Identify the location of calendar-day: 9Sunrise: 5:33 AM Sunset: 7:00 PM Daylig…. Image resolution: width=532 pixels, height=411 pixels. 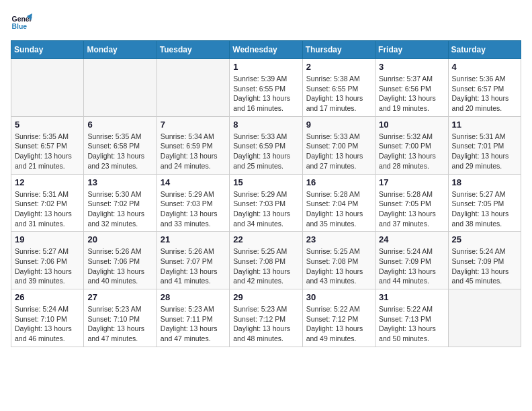
(339, 145).